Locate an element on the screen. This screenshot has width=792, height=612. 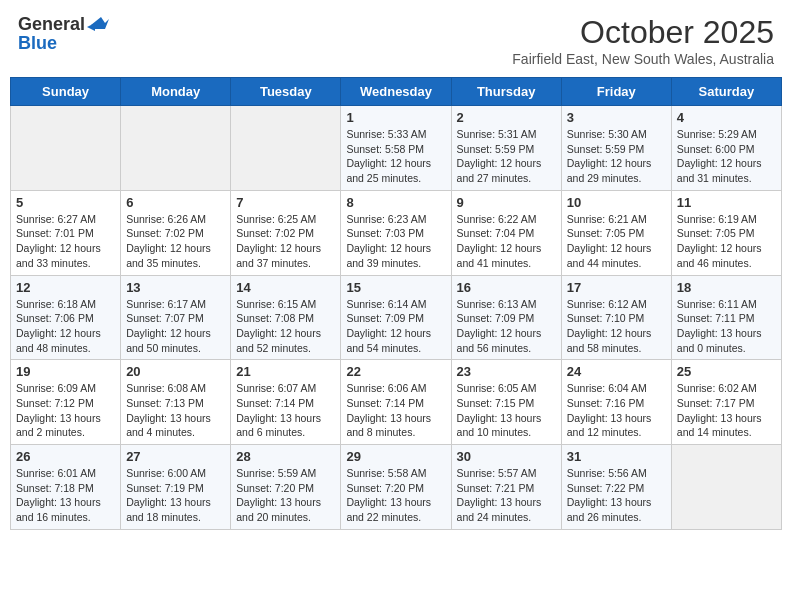
calendar-cell: 14Sunrise: 6:15 AM Sunset: 7:08 PM Dayli… is located at coordinates (286, 318).